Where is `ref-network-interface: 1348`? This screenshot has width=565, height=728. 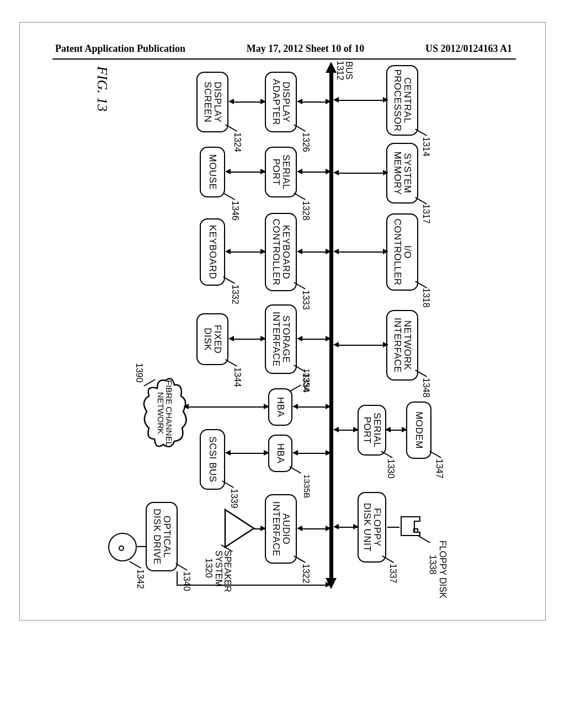 ref-network-interface: 1348 is located at coordinates (426, 388).